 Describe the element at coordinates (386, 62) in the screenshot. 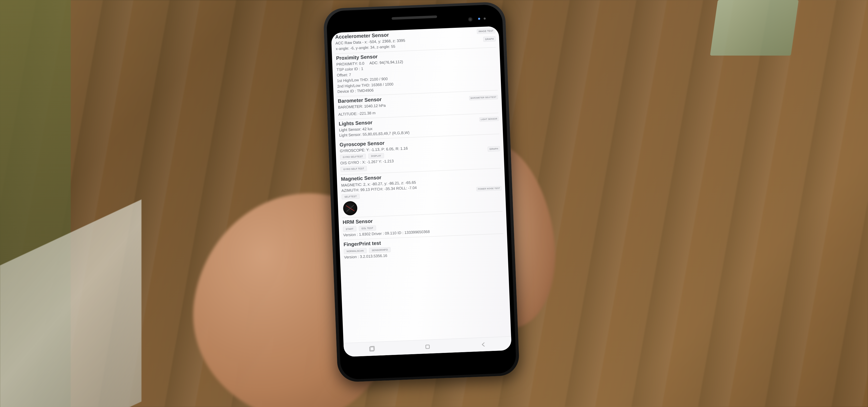

I see `prox-adc: ADC: 94(76,94,112)` at that location.